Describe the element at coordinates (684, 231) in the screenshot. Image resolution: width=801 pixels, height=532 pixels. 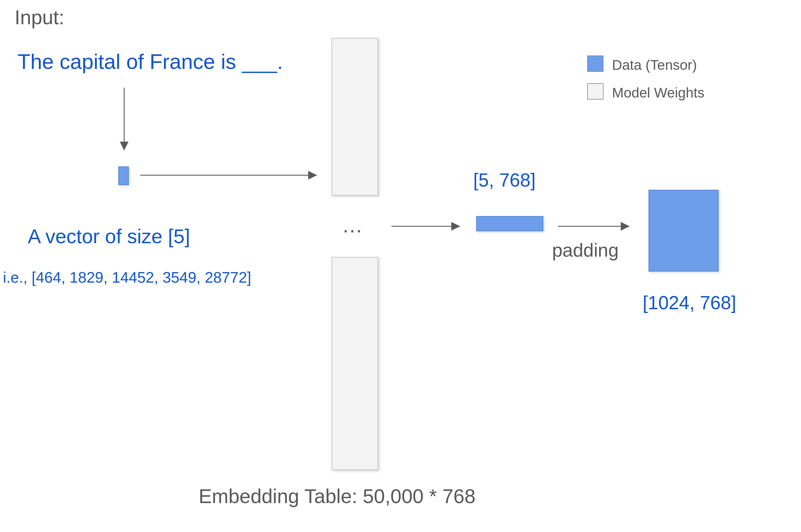
I see `tensor-1024-768-box` at that location.